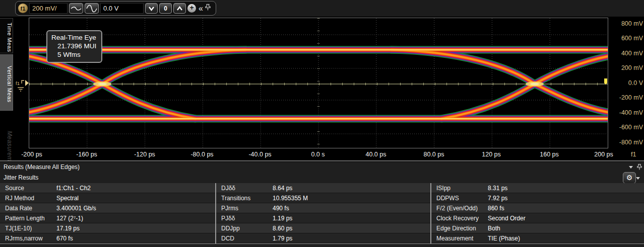 The height and width of the screenshot is (247, 644). I want to click on tab-time-meas: Time Meas, so click(7, 36).